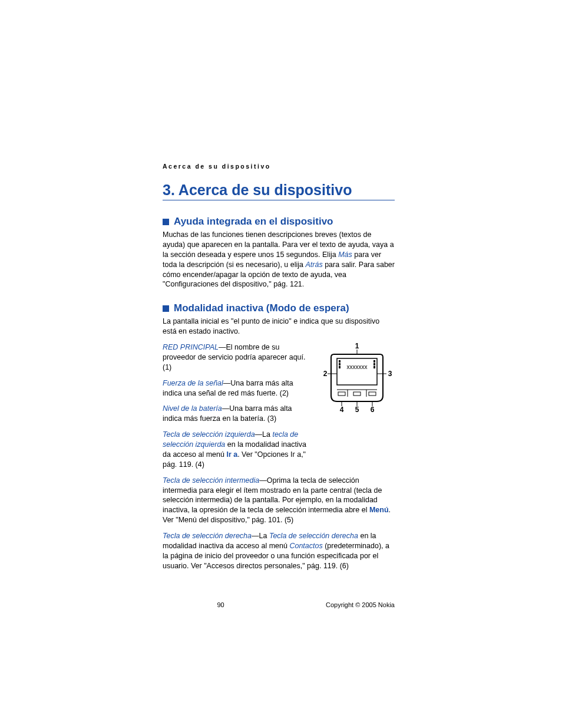 This screenshot has height=728, width=562. Describe the element at coordinates (192, 409) in the screenshot. I see `term-nivel-bateria: Nivel de la batería` at that location.